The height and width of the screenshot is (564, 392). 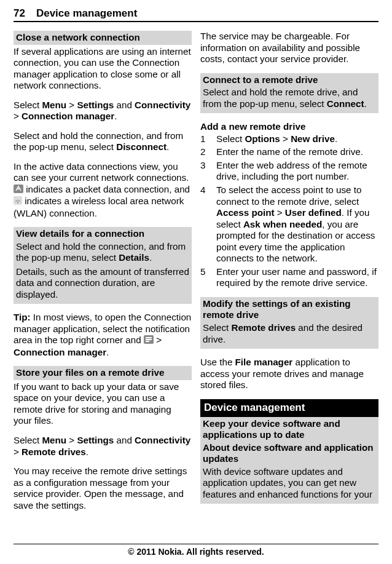 What do you see at coordinates (289, 98) in the screenshot?
I see `paragraph: Select and hold the remote drive, and fr…` at bounding box center [289, 98].